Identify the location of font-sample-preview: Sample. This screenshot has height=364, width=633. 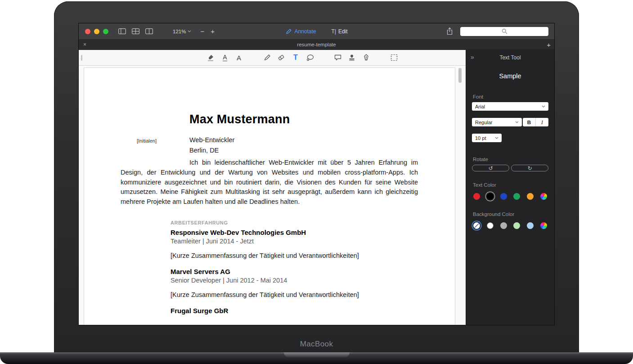
(510, 76).